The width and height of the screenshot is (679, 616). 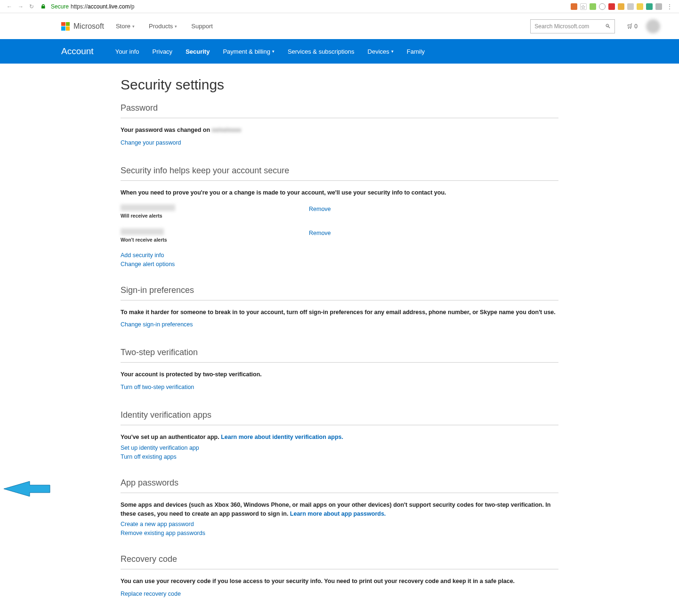 I want to click on reload-icon: ↻, so click(x=32, y=7).